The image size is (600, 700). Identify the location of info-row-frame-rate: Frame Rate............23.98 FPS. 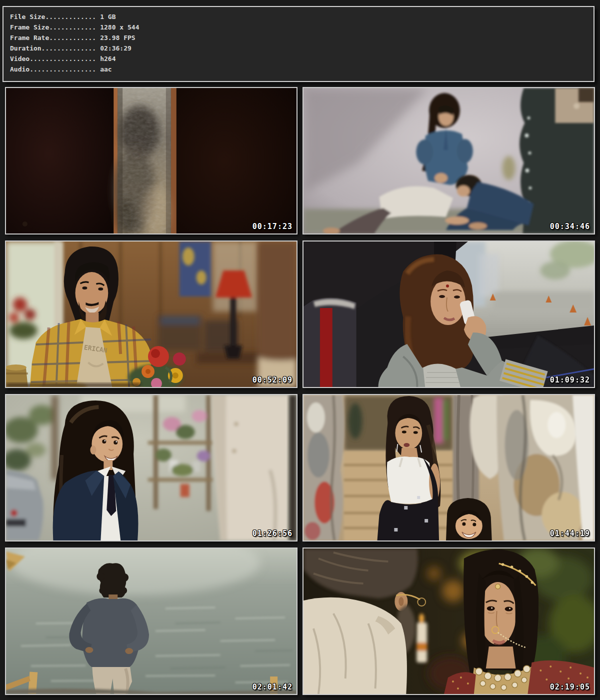
(302, 38).